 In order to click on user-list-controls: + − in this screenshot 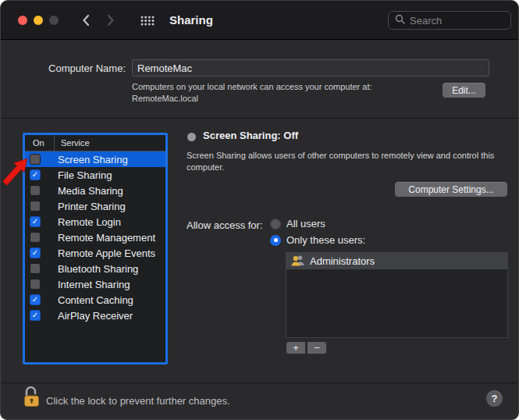, I will do `click(306, 348)`.